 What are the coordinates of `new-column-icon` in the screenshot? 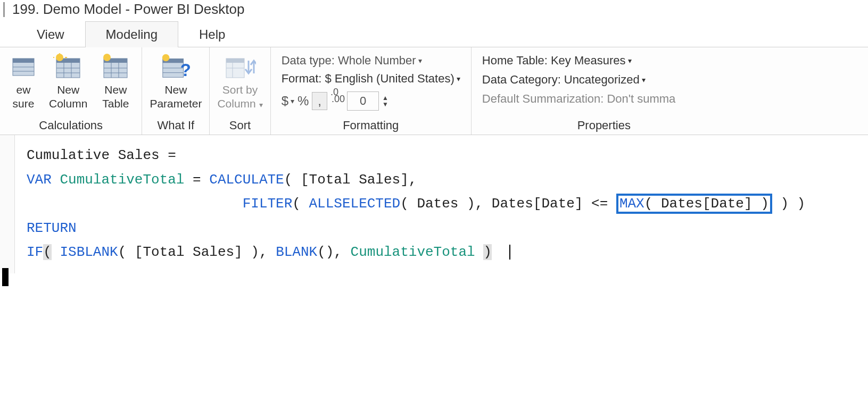 It's located at (68, 67).